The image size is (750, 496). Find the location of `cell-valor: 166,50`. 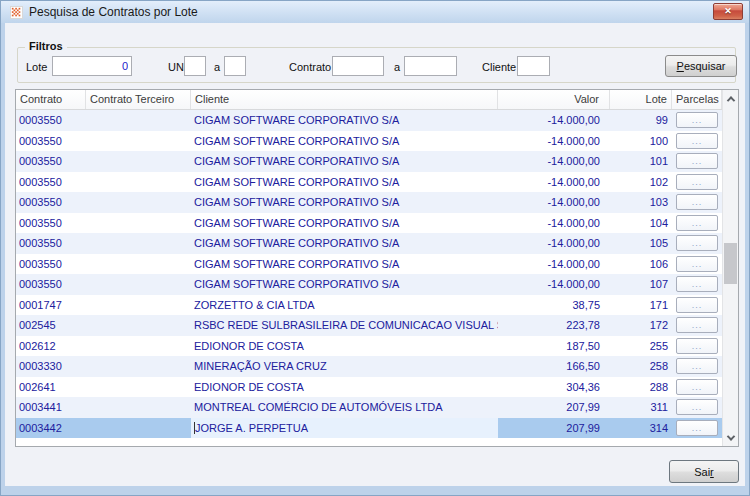

cell-valor: 166,50 is located at coordinates (554, 366).